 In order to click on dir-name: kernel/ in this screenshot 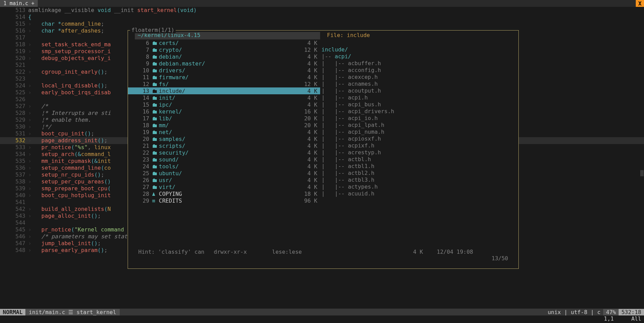, I will do `click(226, 112)`.